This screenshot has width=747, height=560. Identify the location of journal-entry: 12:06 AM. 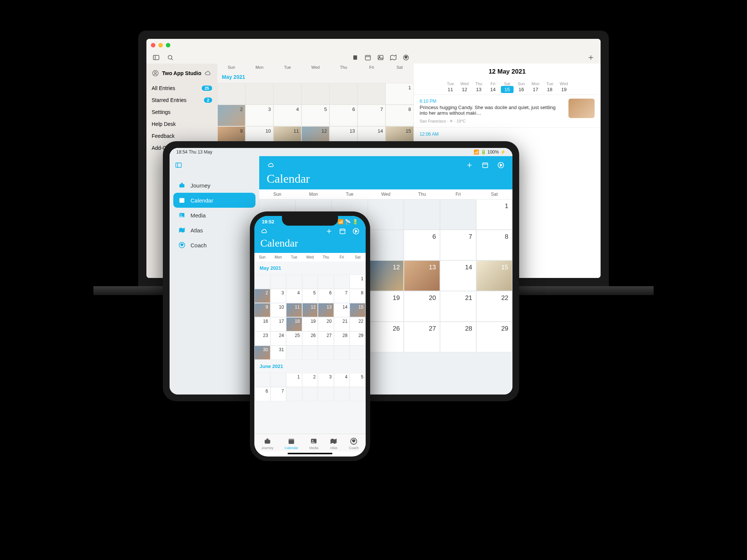
(507, 132).